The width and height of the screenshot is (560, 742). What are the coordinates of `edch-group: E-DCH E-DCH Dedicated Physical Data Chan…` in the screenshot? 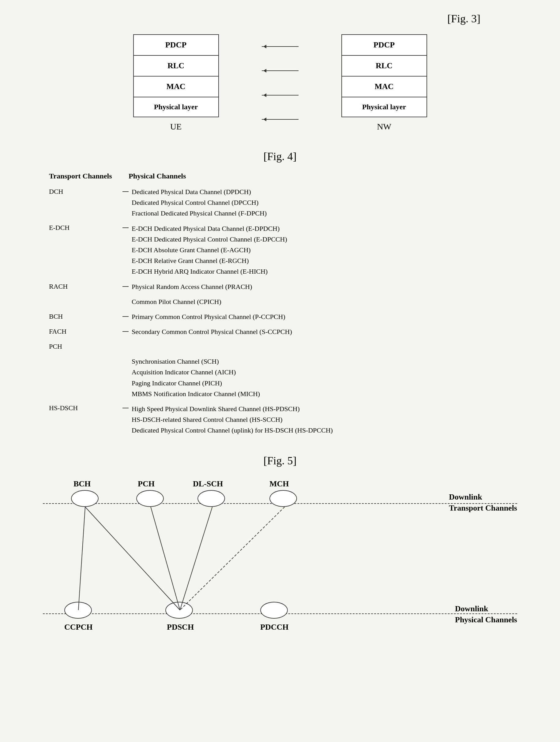 It's located at (280, 250).